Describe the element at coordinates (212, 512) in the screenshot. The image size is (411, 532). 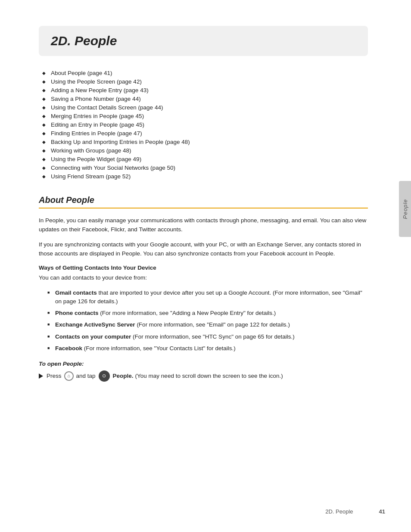
I see `page-footer: 2D. People 41` at that location.